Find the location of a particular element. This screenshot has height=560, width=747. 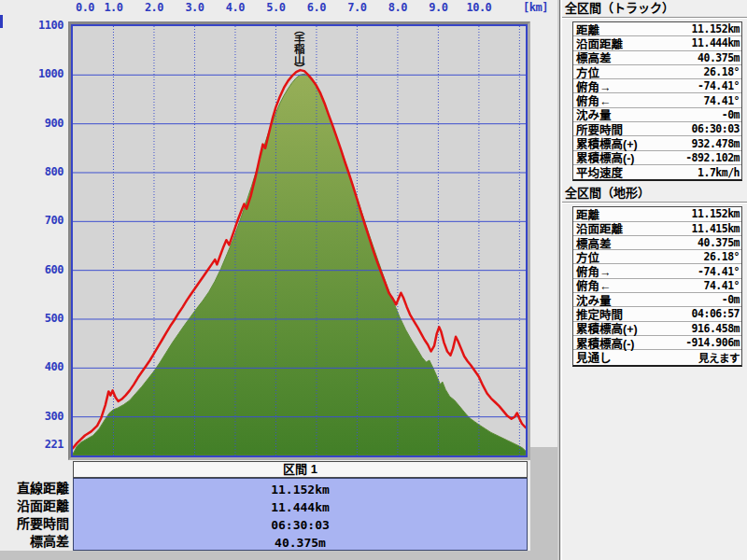

x-axis-tick-label: 5.0 is located at coordinates (275, 7).